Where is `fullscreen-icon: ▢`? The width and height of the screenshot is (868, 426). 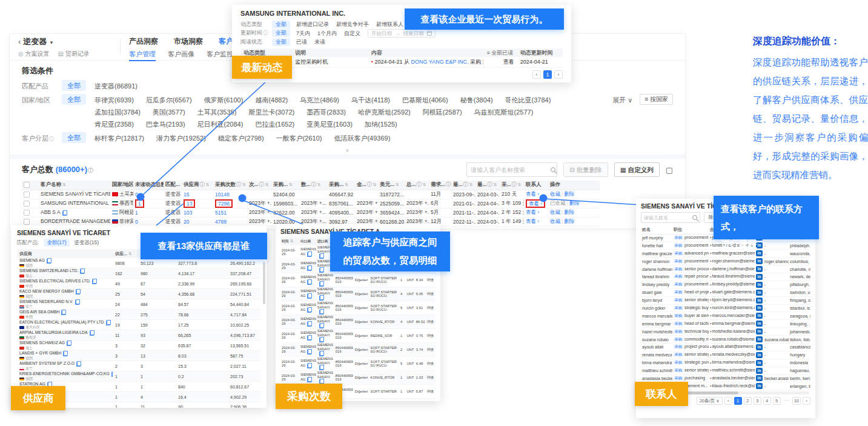 fullscreen-icon: ▢ is located at coordinates (669, 170).